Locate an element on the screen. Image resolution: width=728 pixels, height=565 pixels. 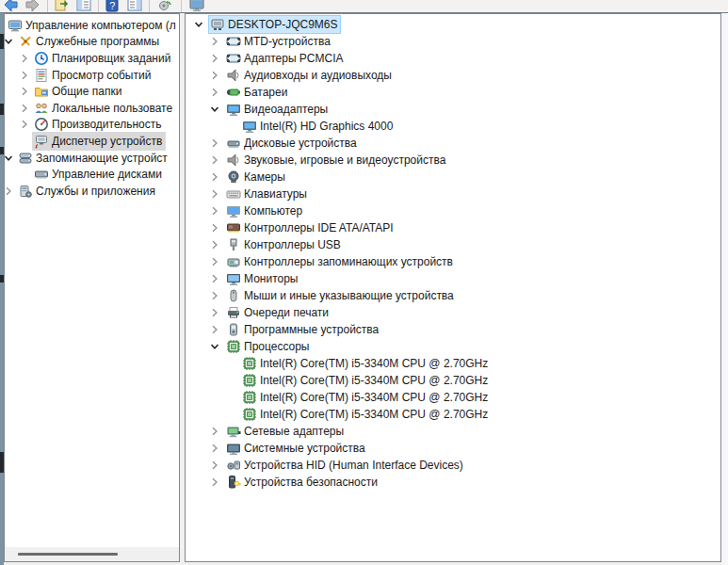
export-list-icon is located at coordinates (61, 7).